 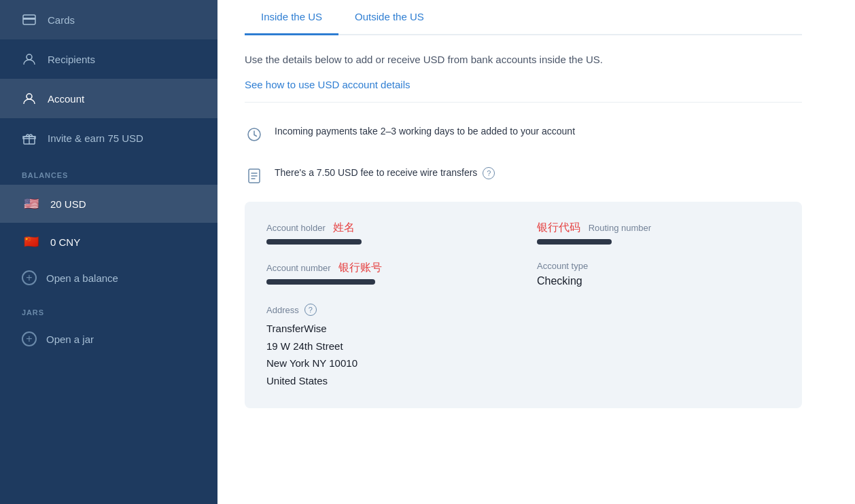 I want to click on routing-number-redacted, so click(x=574, y=242).